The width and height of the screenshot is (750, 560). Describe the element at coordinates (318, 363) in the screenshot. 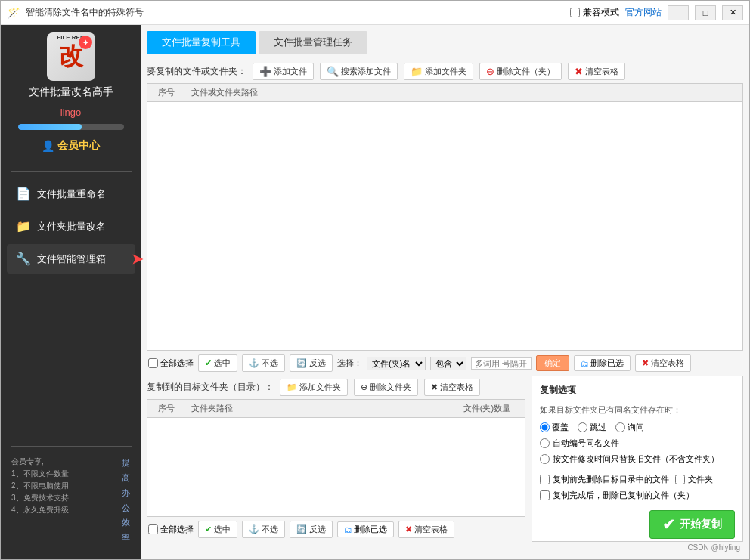

I see `reverse-label: 反选` at that location.